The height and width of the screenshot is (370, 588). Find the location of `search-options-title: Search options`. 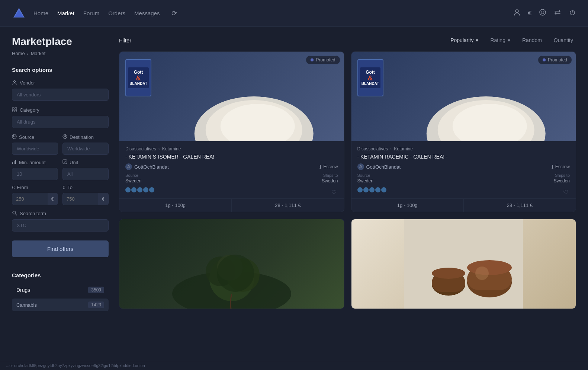

search-options-title: Search options is located at coordinates (60, 70).